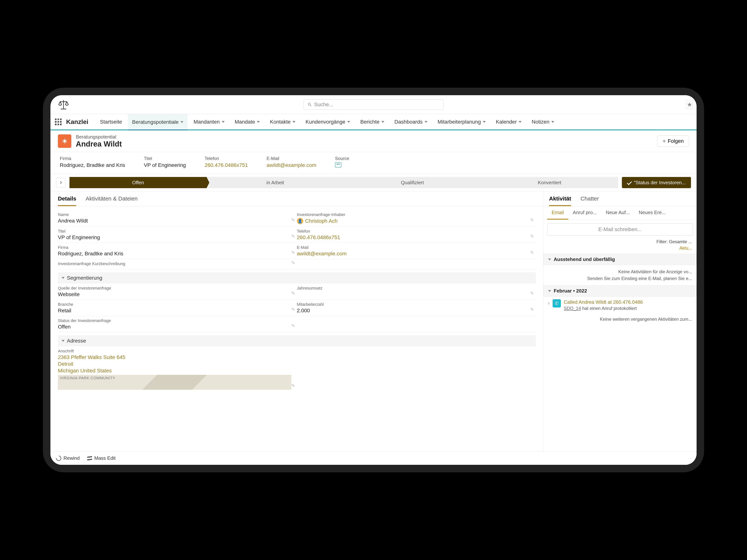 This screenshot has height=560, width=747. I want to click on value-status: Offen, so click(175, 327).